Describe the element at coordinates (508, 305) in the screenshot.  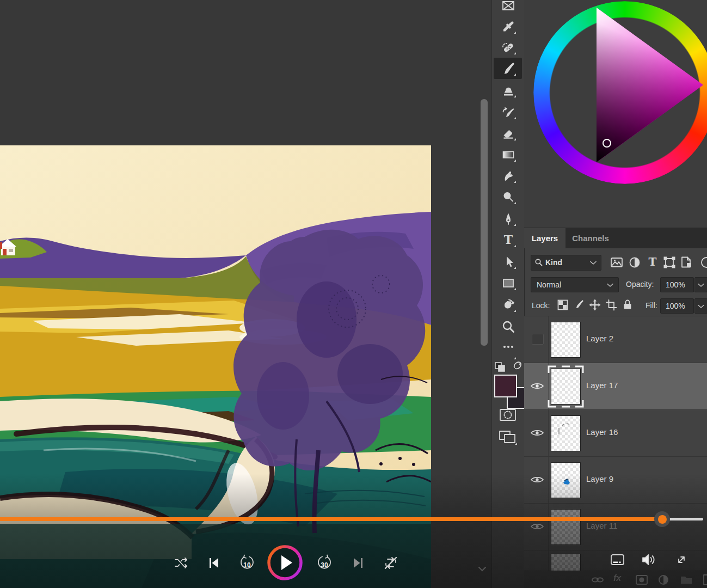
I see `rotate-view-tool` at that location.